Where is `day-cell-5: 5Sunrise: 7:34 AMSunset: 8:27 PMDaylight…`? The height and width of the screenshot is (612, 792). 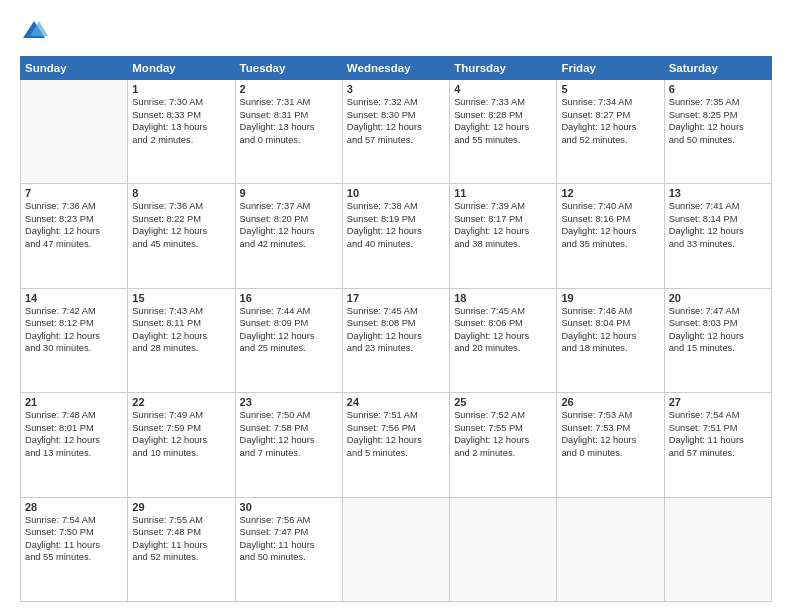 day-cell-5: 5Sunrise: 7:34 AMSunset: 8:27 PMDaylight… is located at coordinates (610, 132).